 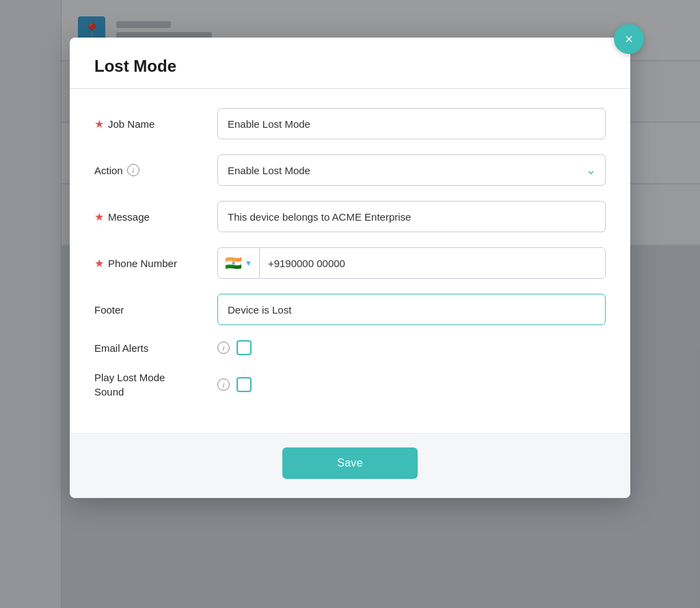 I want to click on modal-footer: Save, so click(x=350, y=466).